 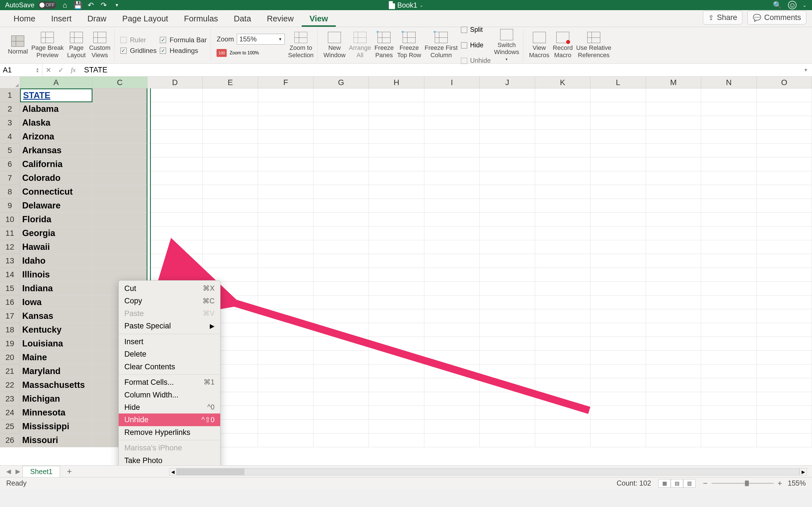 I want to click on comments-button: 💬Comments, so click(x=777, y=17).